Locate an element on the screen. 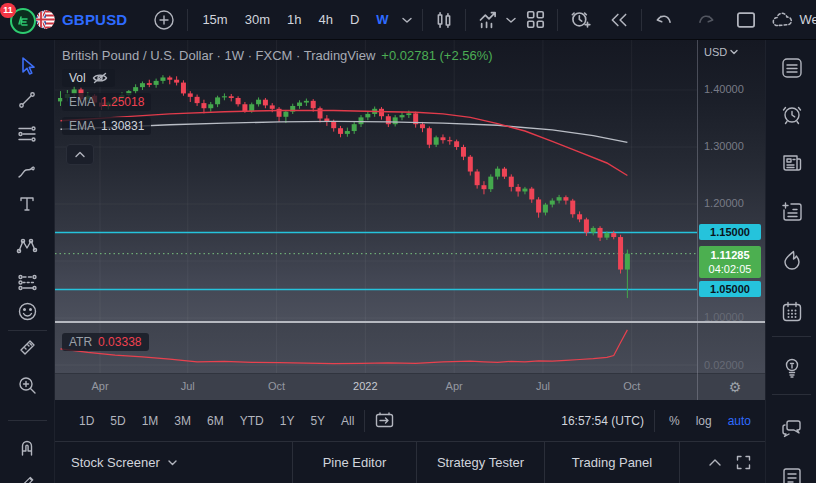 The width and height of the screenshot is (816, 483). measure-ruler-tool-icon is located at coordinates (27, 347).